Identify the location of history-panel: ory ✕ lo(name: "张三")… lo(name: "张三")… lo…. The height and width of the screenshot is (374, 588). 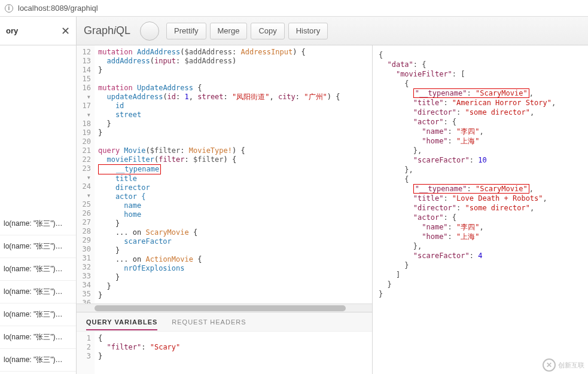
(38, 195).